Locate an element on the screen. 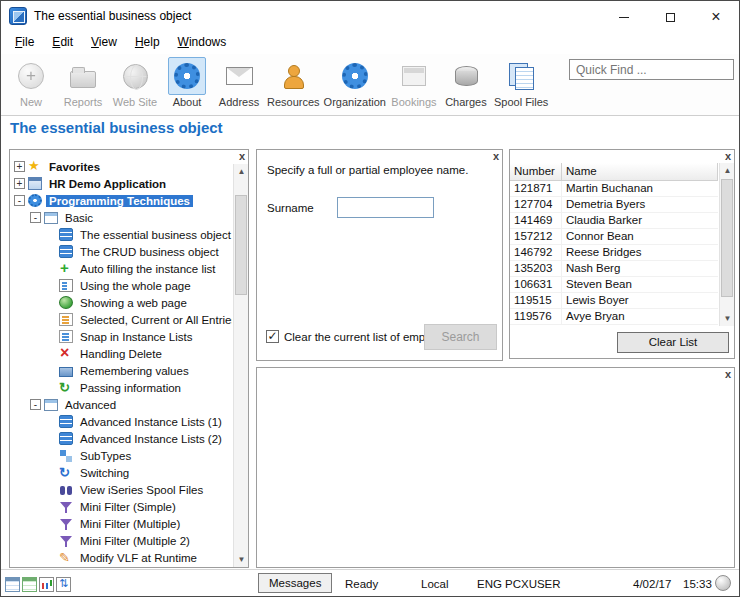  column-header-number: Number is located at coordinates (536, 172).